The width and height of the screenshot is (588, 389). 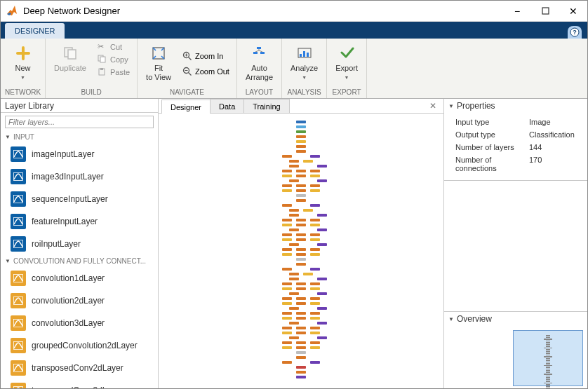 What do you see at coordinates (22, 77) in the screenshot?
I see `dropdown-caret-icon: ▼` at bounding box center [22, 77].